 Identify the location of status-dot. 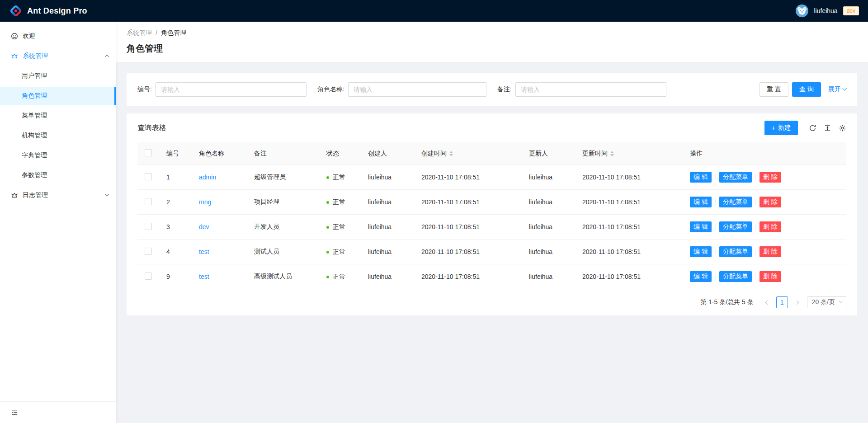
(328, 202).